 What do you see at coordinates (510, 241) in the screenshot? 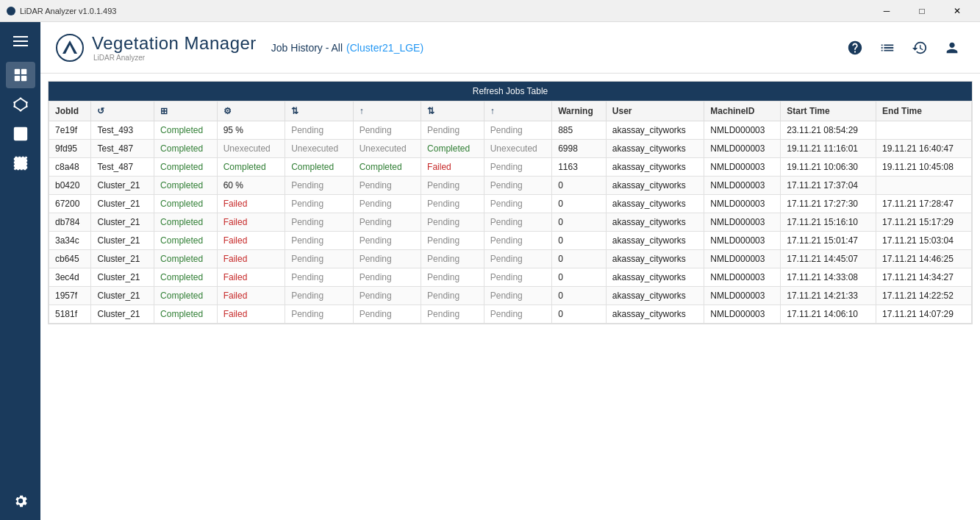
I see `table-row: 3a34cCluster_21CompletedFailedPendingPen…` at bounding box center [510, 241].